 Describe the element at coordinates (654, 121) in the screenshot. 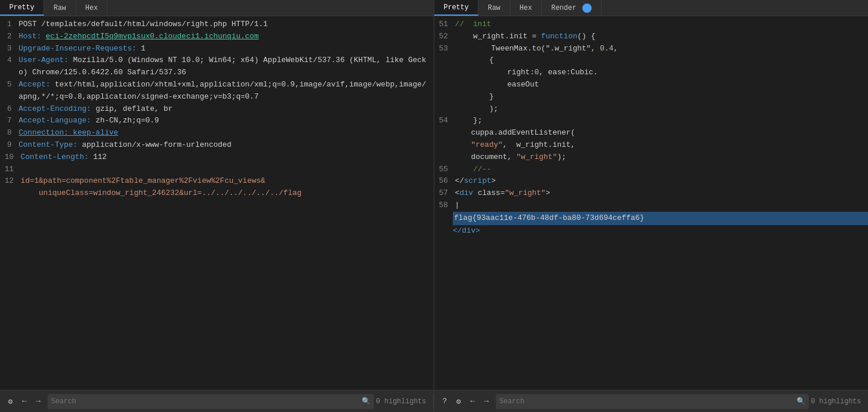

I see `table-row: 54 };` at that location.